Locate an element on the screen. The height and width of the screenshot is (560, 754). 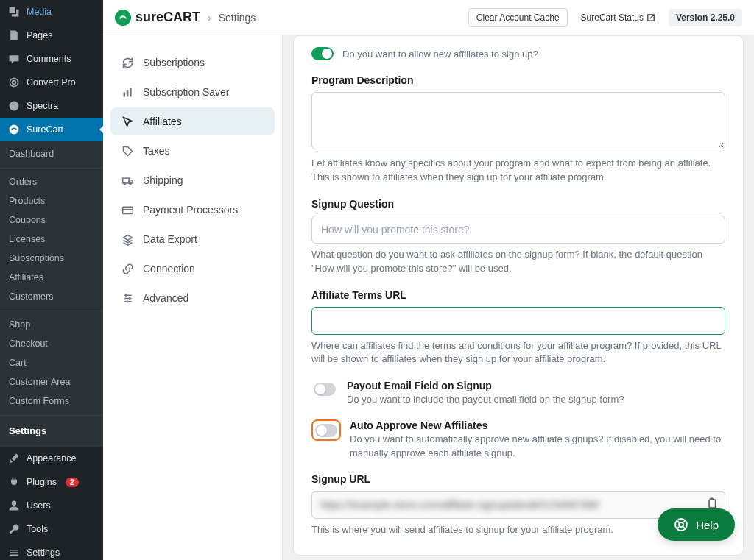
affiliate-terms-label: Affiliate Terms URL is located at coordinates (518, 295).